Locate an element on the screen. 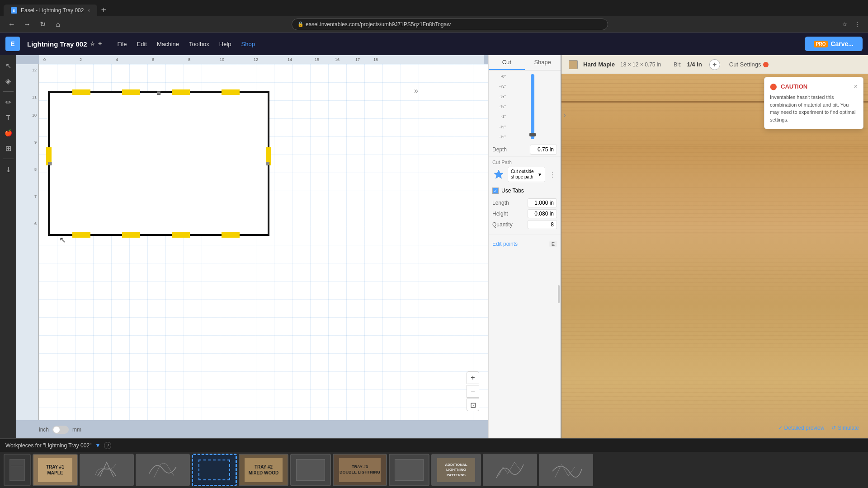 The image size is (868, 488). forward-button: → is located at coordinates (27, 24).